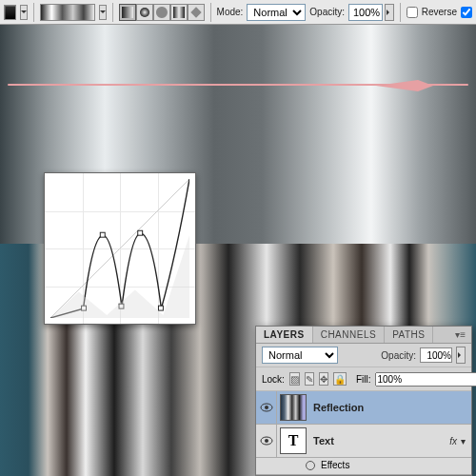  Describe the element at coordinates (293, 407) in the screenshot. I see `layer-thumbnail` at that location.